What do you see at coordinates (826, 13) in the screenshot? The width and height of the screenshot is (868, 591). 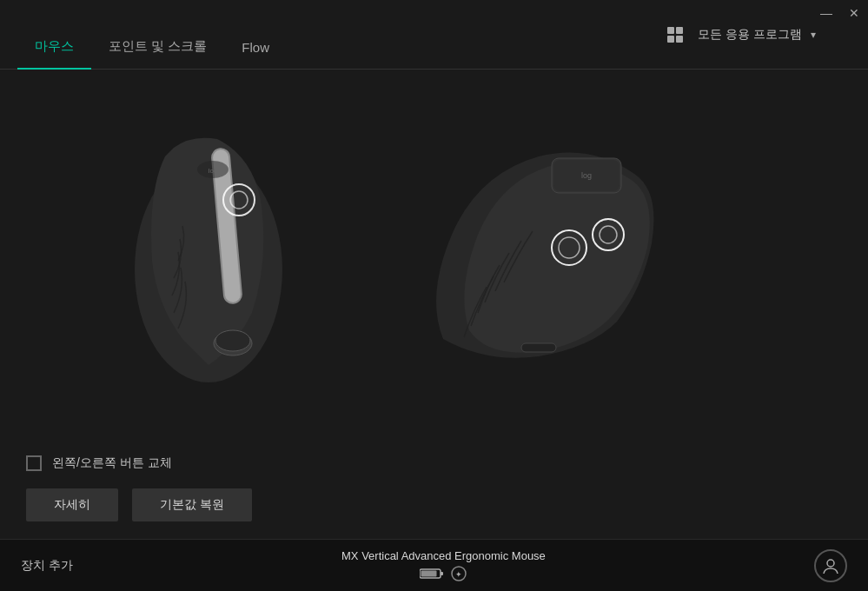 I see `minimize-button: —` at bounding box center [826, 13].